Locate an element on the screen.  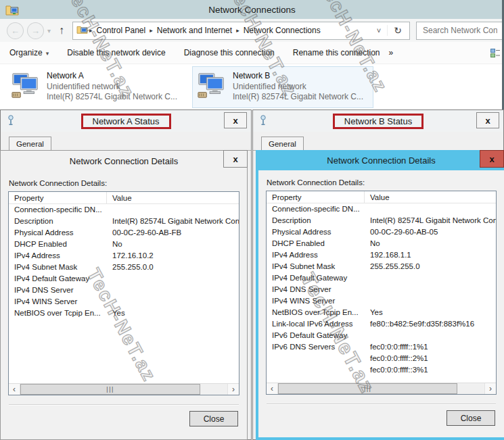
table-row: Link-local IPv6 Addressfe80::b482:5e9f:d… is located at coordinates (382, 324).